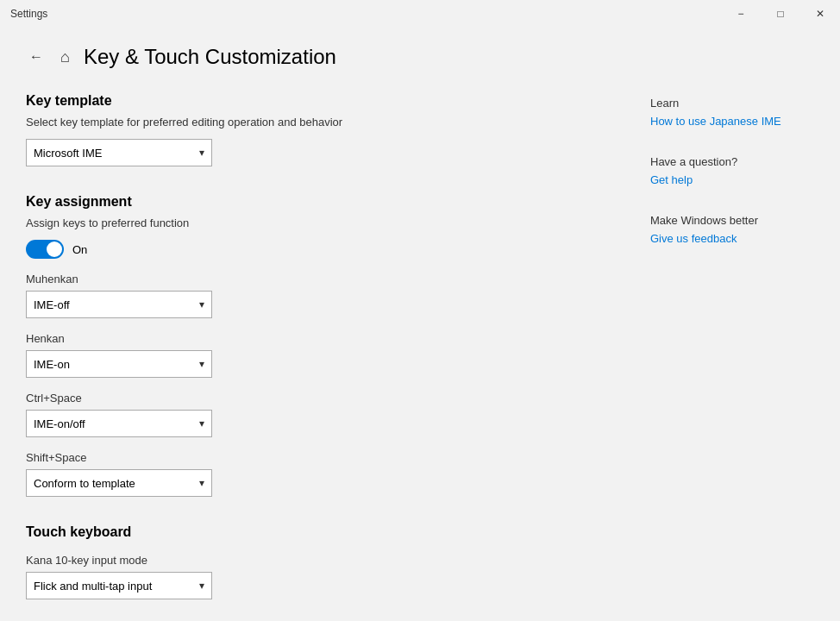 The width and height of the screenshot is (840, 621). Describe the element at coordinates (66, 57) in the screenshot. I see `home-icon: ⌂` at that location.